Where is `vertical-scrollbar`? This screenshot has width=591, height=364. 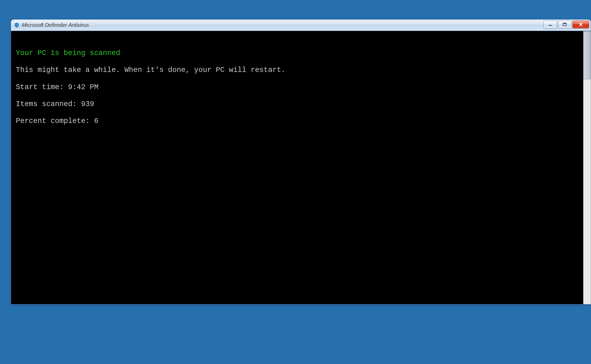 vertical-scrollbar is located at coordinates (587, 168).